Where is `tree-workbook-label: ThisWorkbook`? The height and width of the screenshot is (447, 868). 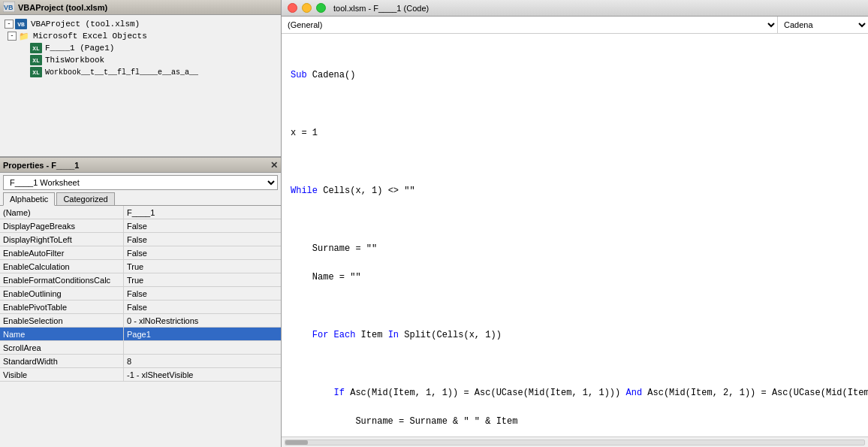 tree-workbook-label: ThisWorkbook is located at coordinates (75, 60).